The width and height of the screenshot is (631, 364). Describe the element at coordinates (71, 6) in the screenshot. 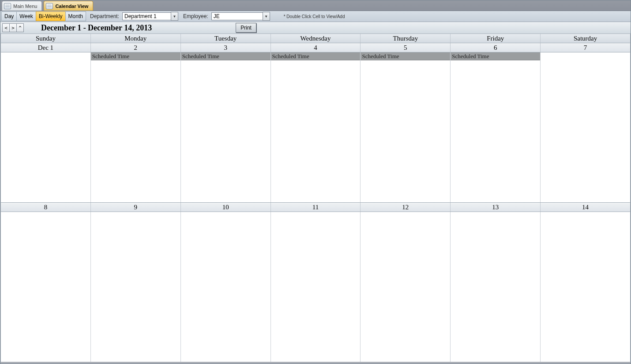

I see `tab-calendar-view-label: Calendar View` at that location.